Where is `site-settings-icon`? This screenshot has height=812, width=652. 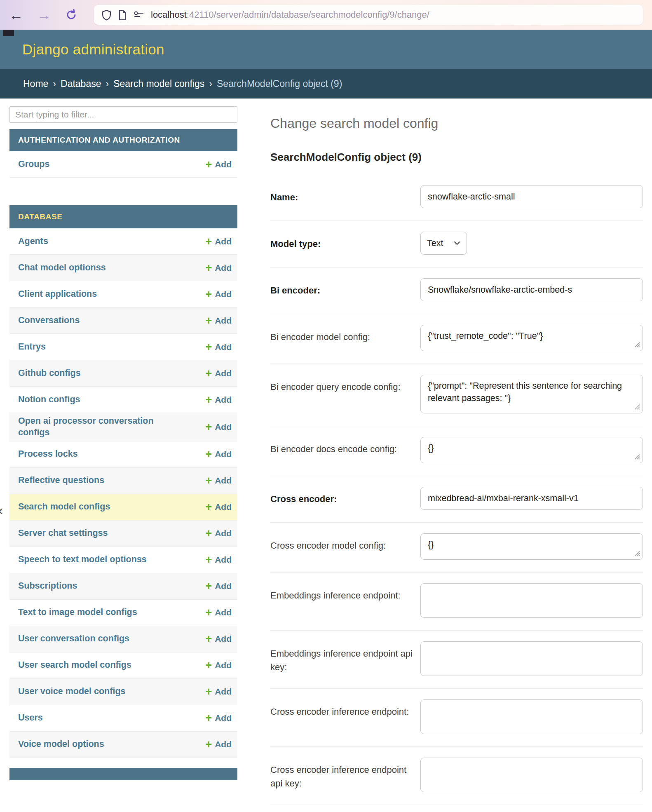 site-settings-icon is located at coordinates (139, 15).